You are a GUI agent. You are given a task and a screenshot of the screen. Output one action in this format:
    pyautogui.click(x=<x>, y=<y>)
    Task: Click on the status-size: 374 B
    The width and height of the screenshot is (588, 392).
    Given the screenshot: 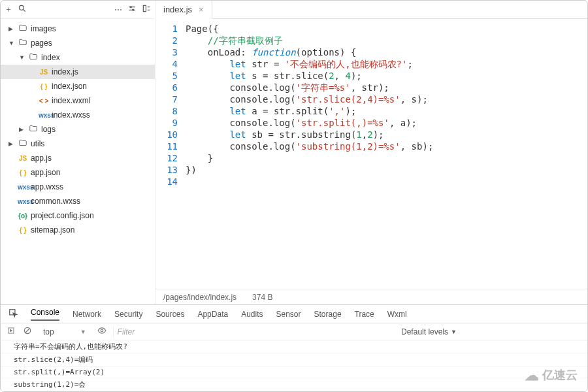 What is the action you would take?
    pyautogui.click(x=263, y=297)
    